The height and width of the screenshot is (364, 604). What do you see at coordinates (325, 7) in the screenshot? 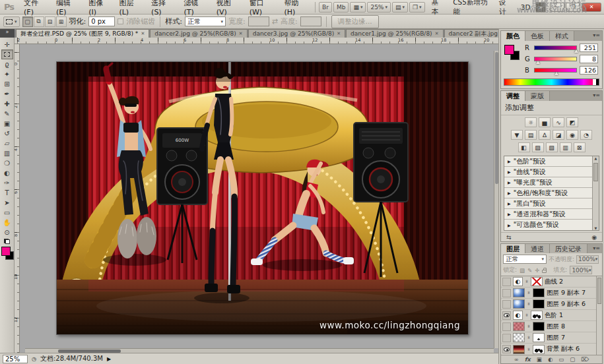
I see `bridge-button: Br` at bounding box center [325, 7].